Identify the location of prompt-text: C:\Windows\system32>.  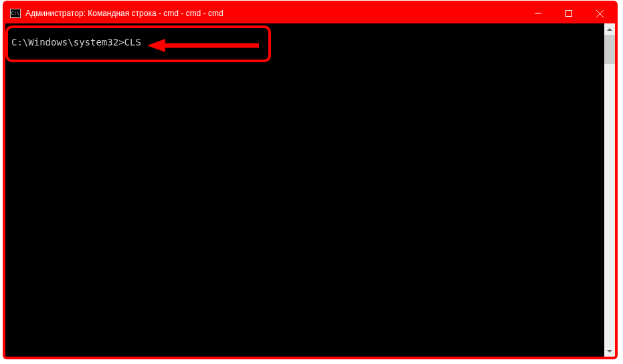
(68, 42).